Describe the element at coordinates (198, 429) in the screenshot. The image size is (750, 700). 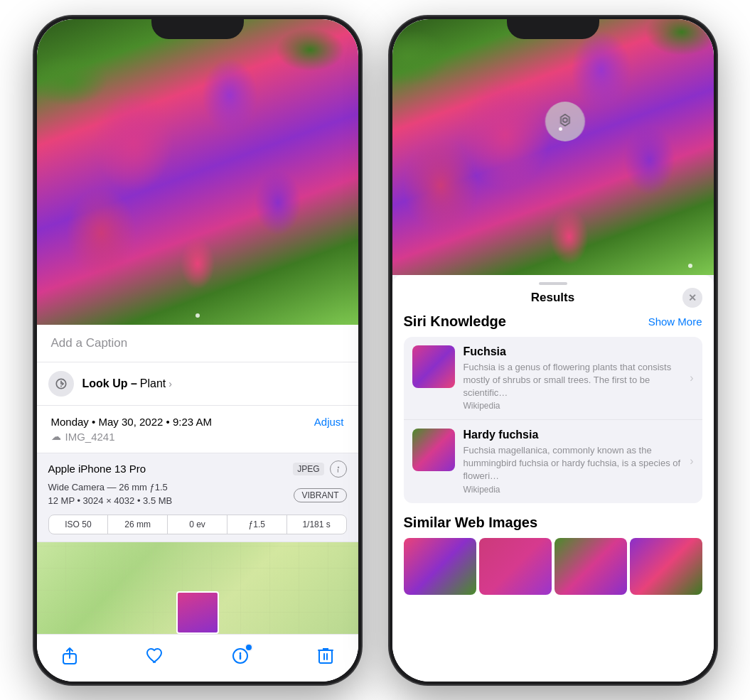
I see `metadata-section: Monday • May 30, 2022 • 9:23 AM Adjust ☁…` at that location.